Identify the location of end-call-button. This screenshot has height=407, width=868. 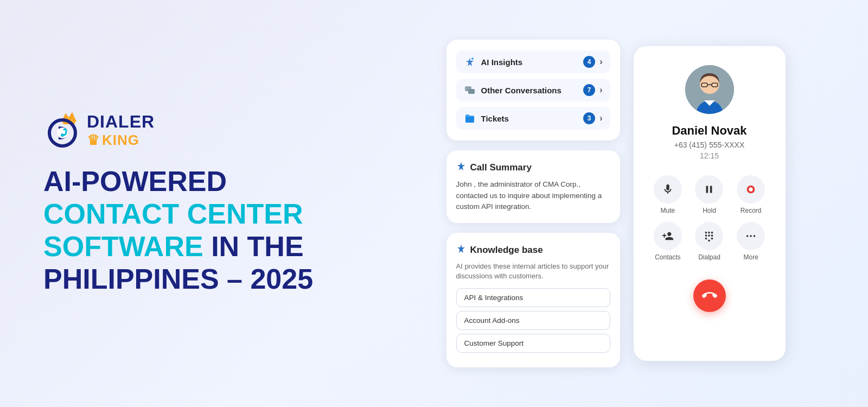
(710, 296).